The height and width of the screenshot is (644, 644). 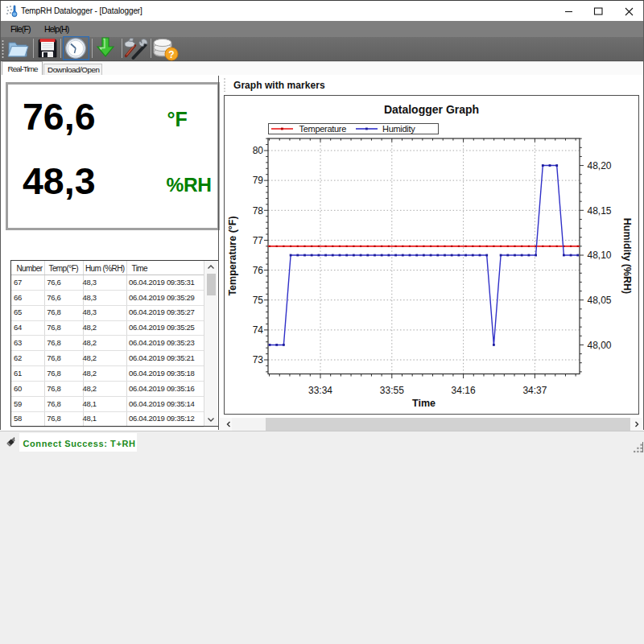 What do you see at coordinates (258, 211) in the screenshot?
I see `svg-text: 78` at bounding box center [258, 211].